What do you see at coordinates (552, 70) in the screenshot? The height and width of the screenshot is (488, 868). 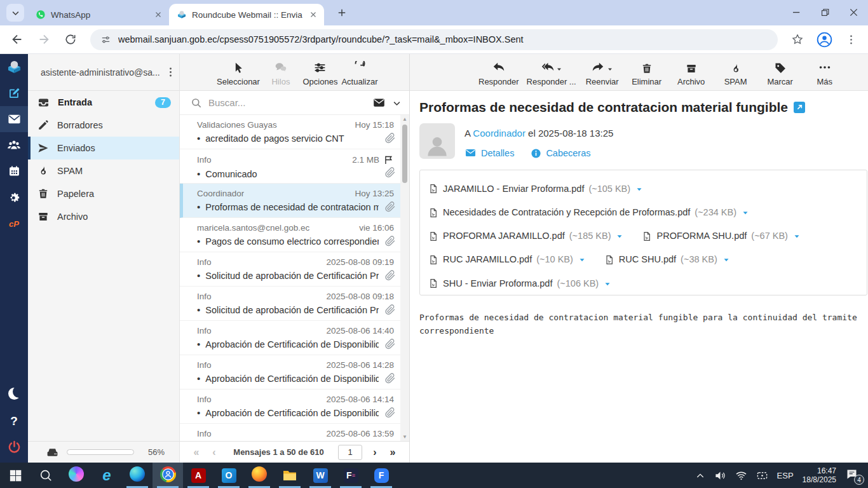 I see `message-toolbar-button: Responder ...` at bounding box center [552, 70].